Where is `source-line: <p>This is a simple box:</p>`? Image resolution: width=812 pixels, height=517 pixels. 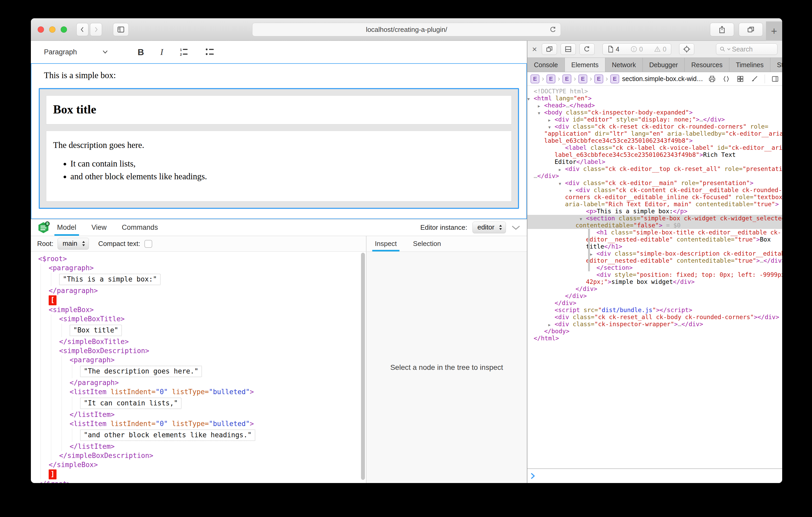 source-line: <p>This is a simple box:</p> is located at coordinates (655, 211).